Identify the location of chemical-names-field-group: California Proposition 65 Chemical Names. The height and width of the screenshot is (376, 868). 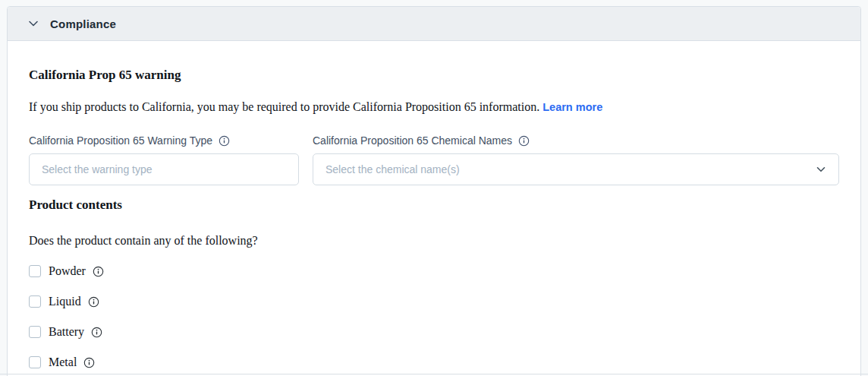
(576, 160).